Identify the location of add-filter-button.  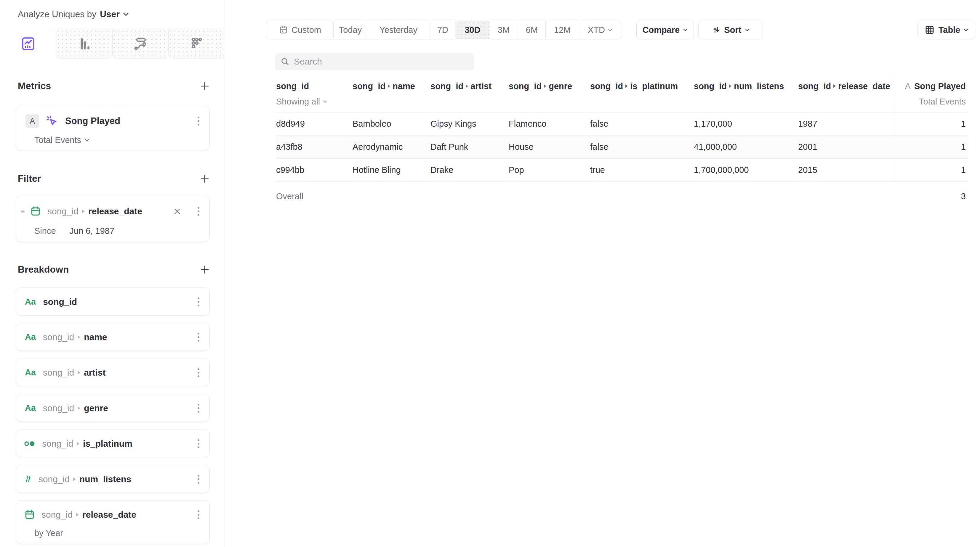
(205, 179).